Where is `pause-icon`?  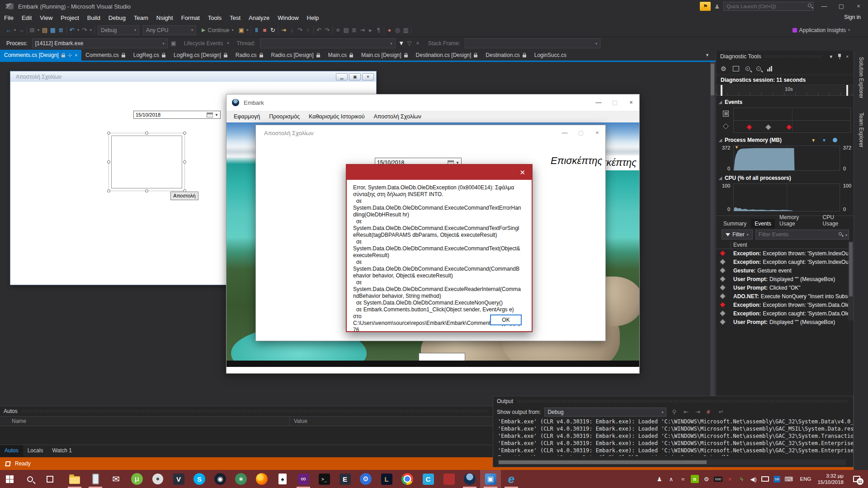 pause-icon is located at coordinates (257, 30).